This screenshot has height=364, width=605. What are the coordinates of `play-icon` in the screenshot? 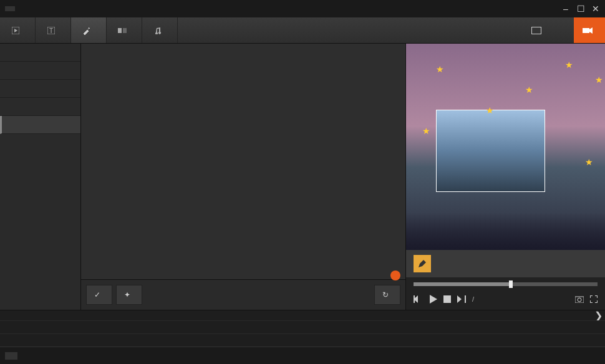 It's located at (16, 31).